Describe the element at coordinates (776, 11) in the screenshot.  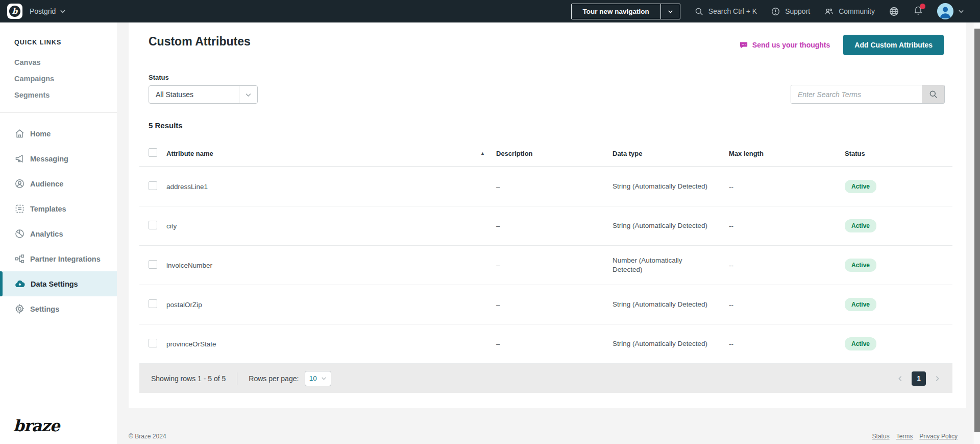
I see `support-icon` at that location.